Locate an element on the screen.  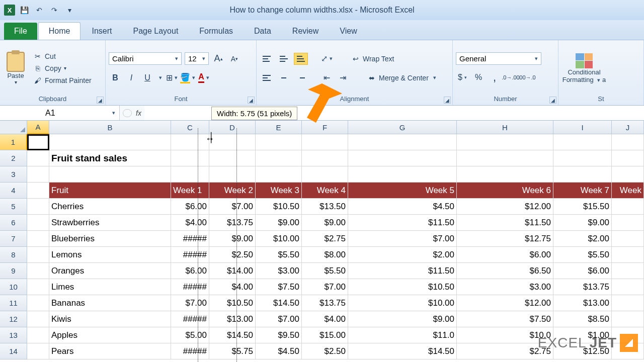
orientation-button: ⤢▾ is located at coordinates (327, 59).